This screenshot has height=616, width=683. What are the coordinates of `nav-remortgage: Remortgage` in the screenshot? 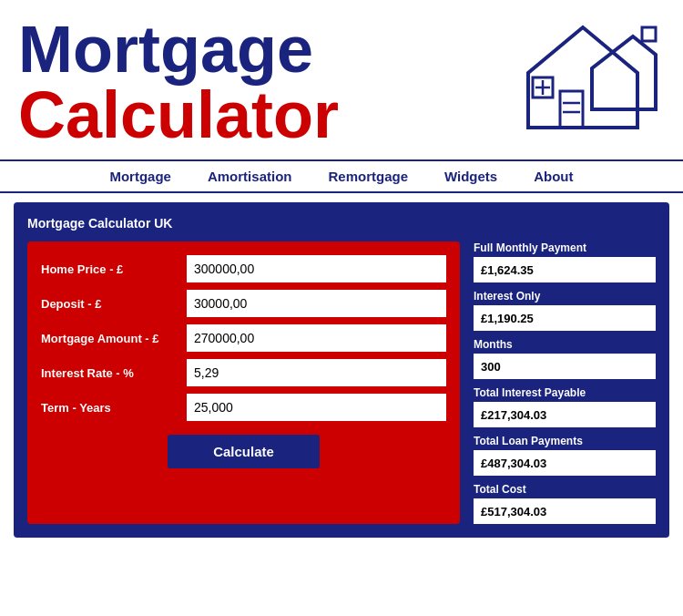 It's located at (368, 177).